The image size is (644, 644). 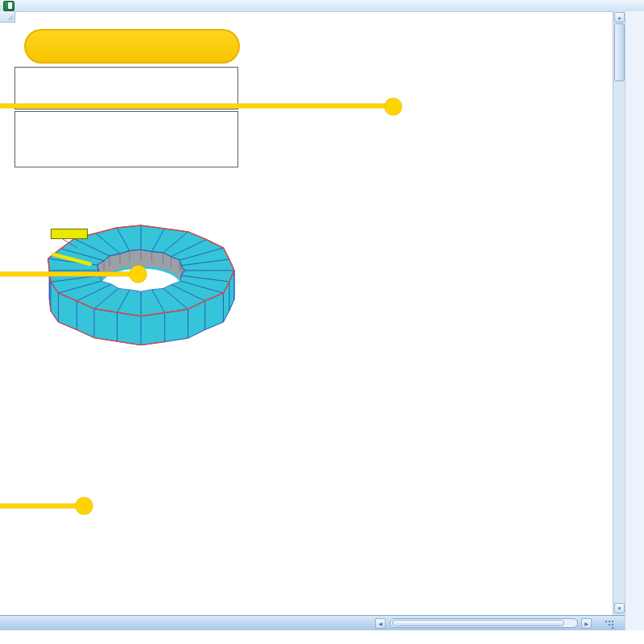 I want to click on select-all-corner, so click(x=8, y=17).